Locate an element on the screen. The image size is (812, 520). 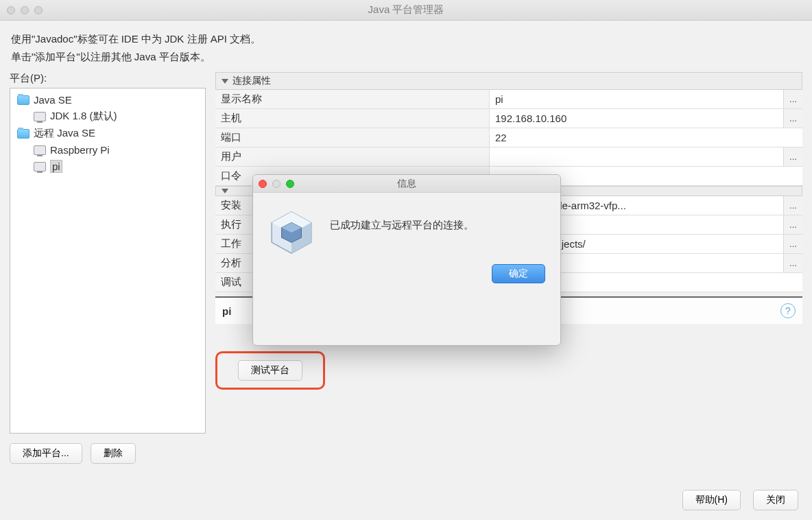
main-titlebar: Java 平台管理器 is located at coordinates (406, 10).